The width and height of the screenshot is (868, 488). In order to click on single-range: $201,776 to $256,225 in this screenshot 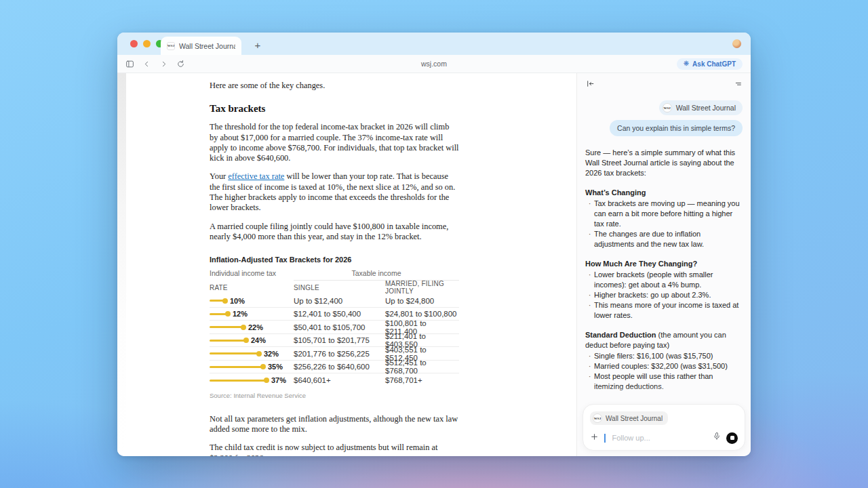, I will do `click(339, 354)`.